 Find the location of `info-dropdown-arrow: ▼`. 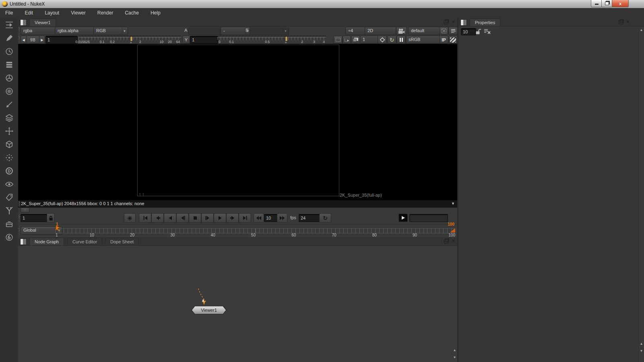

info-dropdown-arrow: ▼ is located at coordinates (453, 204).